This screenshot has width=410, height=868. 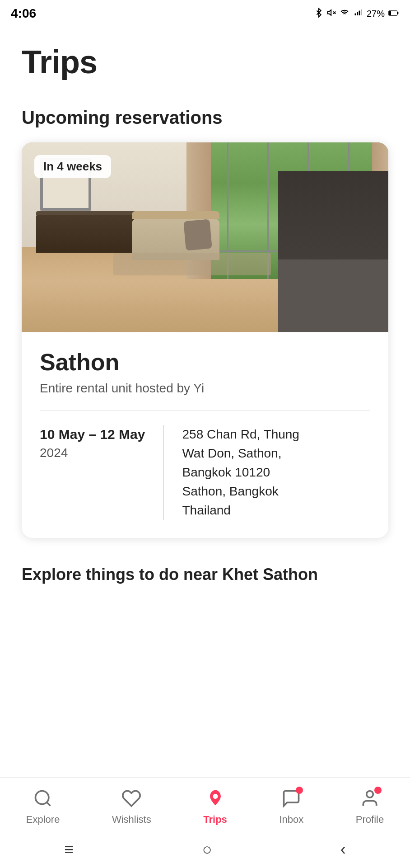 What do you see at coordinates (131, 798) in the screenshot?
I see `heart-icon` at bounding box center [131, 798].